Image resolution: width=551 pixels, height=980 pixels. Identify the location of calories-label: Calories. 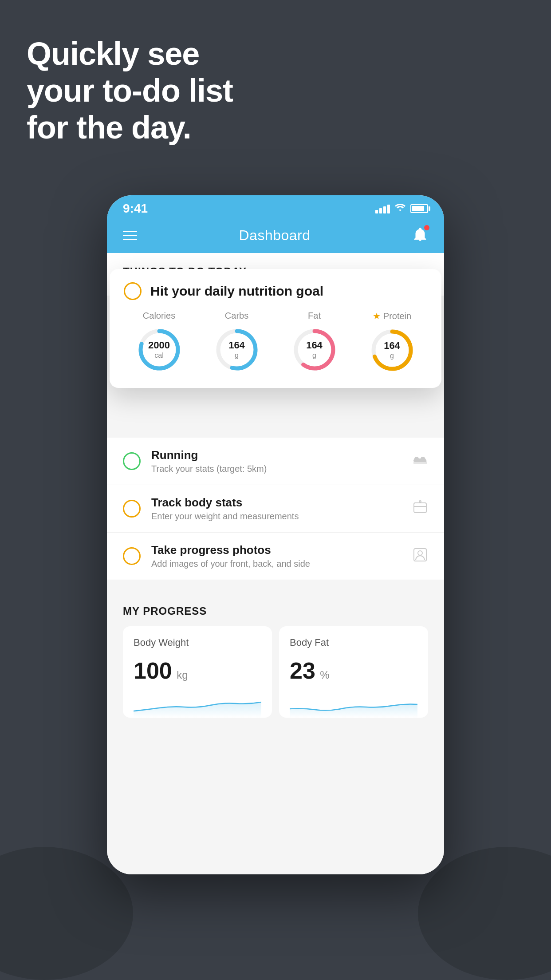
(159, 316).